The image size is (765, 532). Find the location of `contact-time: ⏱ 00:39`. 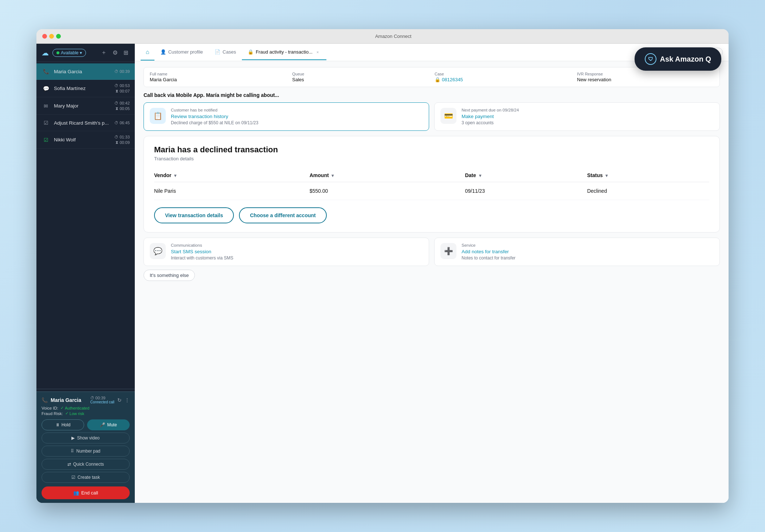

contact-time: ⏱ 00:39 is located at coordinates (122, 71).